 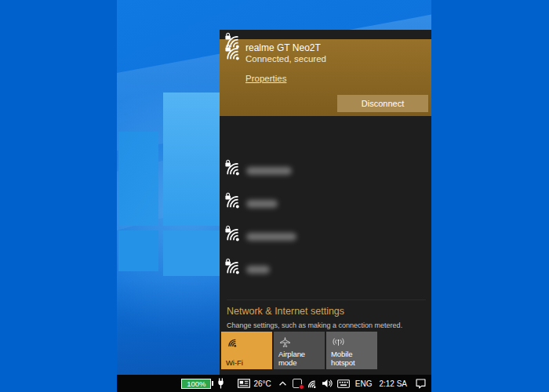 What do you see at coordinates (328, 383) in the screenshot?
I see `speaker-icon` at bounding box center [328, 383].